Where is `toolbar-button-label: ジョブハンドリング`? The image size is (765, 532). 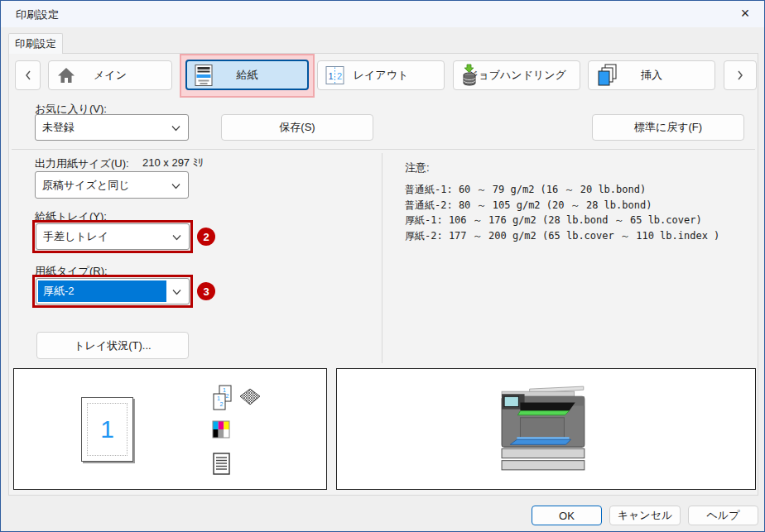
toolbar-button-label: ジョブハンドリング is located at coordinates (517, 75).